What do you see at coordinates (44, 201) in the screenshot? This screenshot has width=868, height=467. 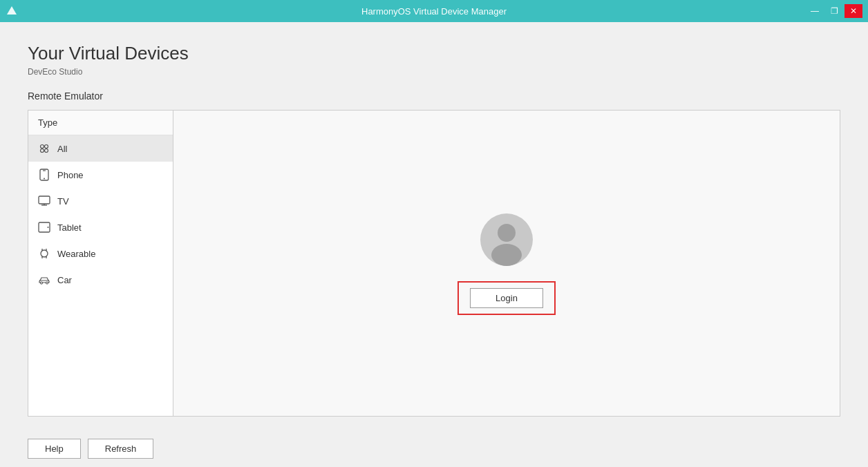 I see `tv-icon` at bounding box center [44, 201].